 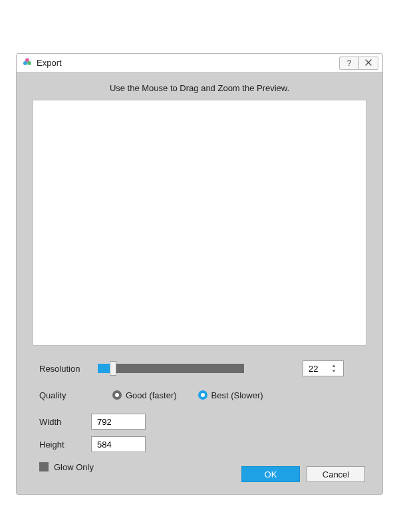 What do you see at coordinates (200, 63) in the screenshot?
I see `titlebar: Export ?` at bounding box center [200, 63].